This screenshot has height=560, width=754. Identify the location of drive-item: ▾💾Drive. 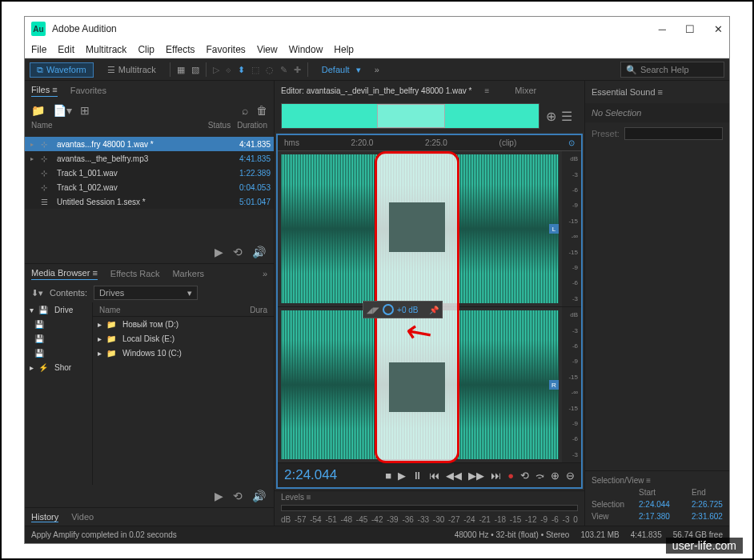
(58, 310).